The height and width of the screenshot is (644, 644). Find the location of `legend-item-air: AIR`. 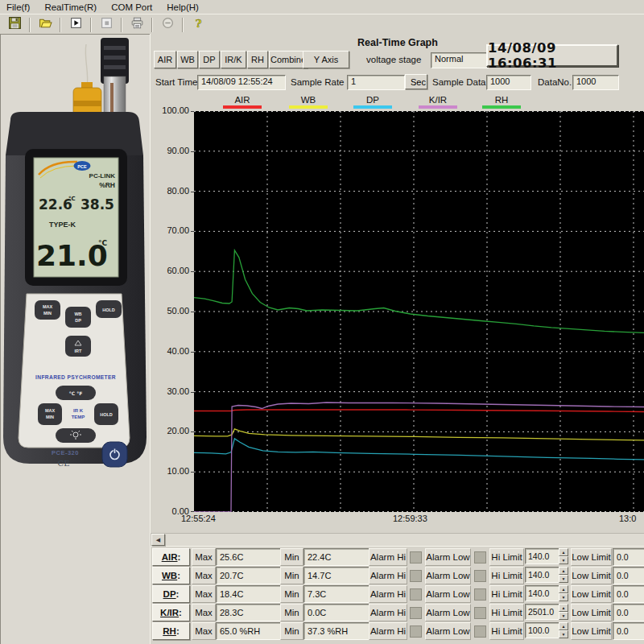

legend-item-air: AIR is located at coordinates (242, 101).